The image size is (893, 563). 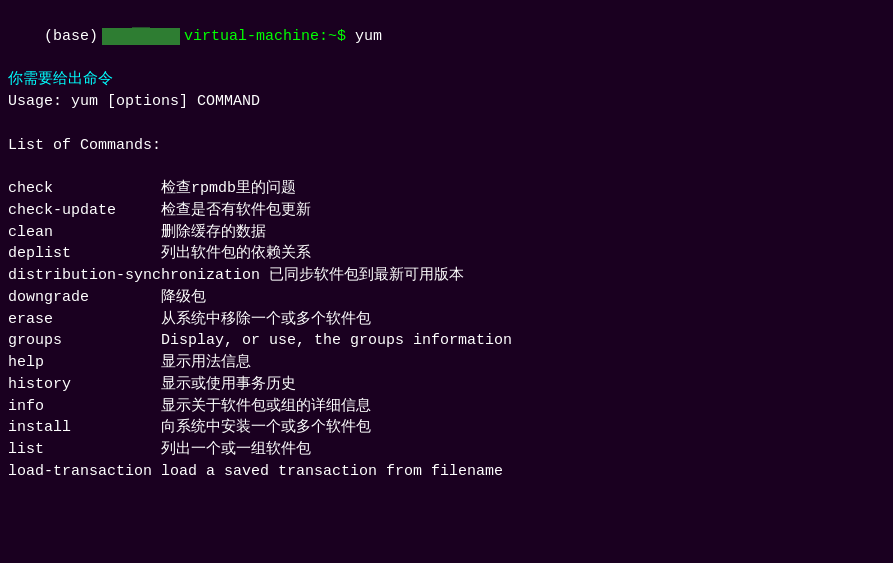 I want to click on command-row: install 向系统中安装一个或多个软件包, so click(x=446, y=428).